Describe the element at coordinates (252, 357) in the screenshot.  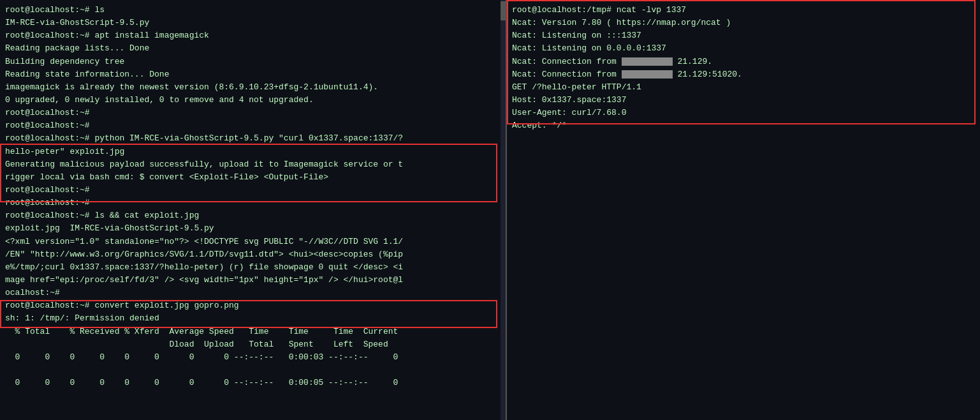
I see `left-line-28: 0 0 0 0 0 0 0 0 --:--:-- 0:00:03 --:--:-…` at that location.